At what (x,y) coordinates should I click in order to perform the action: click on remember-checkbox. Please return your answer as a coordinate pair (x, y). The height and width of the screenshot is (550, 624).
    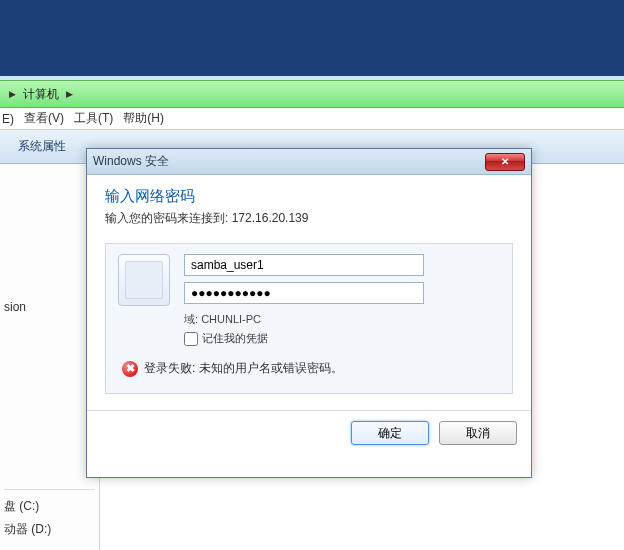
    Looking at the image, I should click on (191, 339).